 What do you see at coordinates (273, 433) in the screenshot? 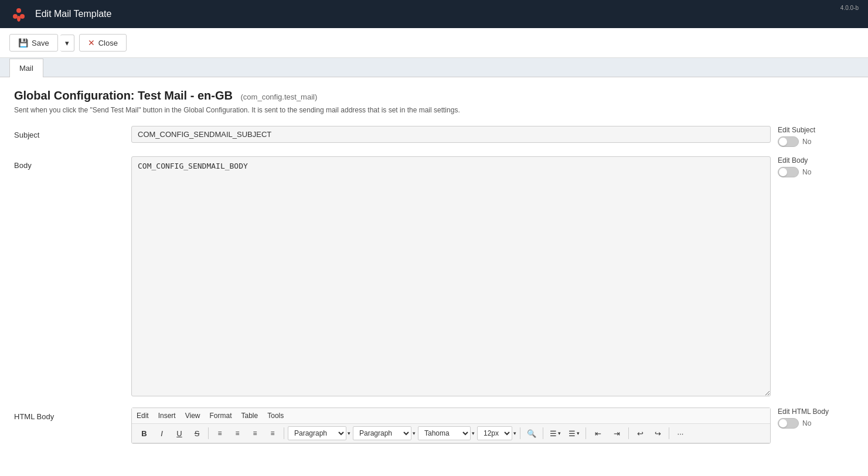
I see `align-justify-button: ≡` at bounding box center [273, 433].